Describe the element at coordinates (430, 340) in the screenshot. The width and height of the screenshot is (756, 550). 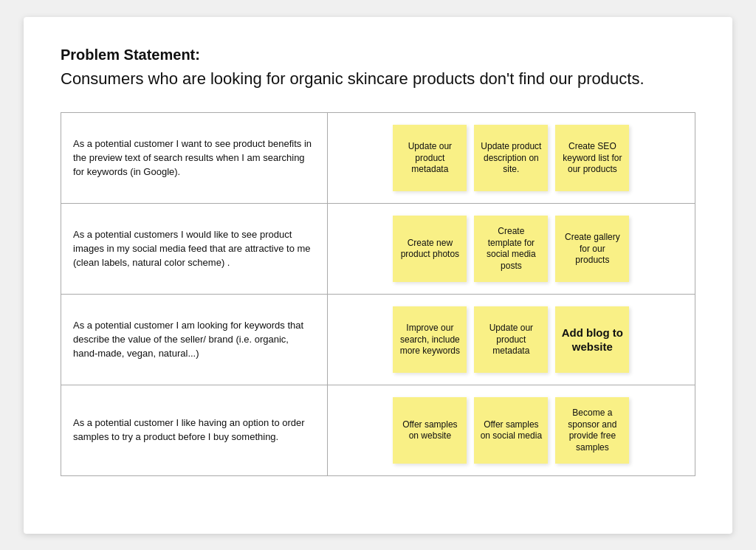
I see `sticky-note-3-1: Improve our search, include more keyword…` at that location.